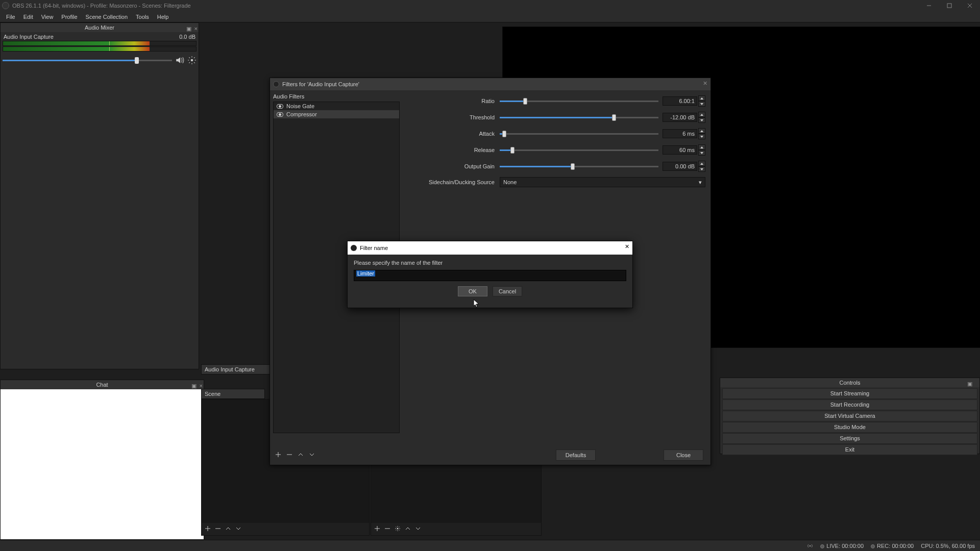 Image resolution: width=980 pixels, height=551 pixels. Describe the element at coordinates (850, 439) in the screenshot. I see `settings-button: Settings` at that location.